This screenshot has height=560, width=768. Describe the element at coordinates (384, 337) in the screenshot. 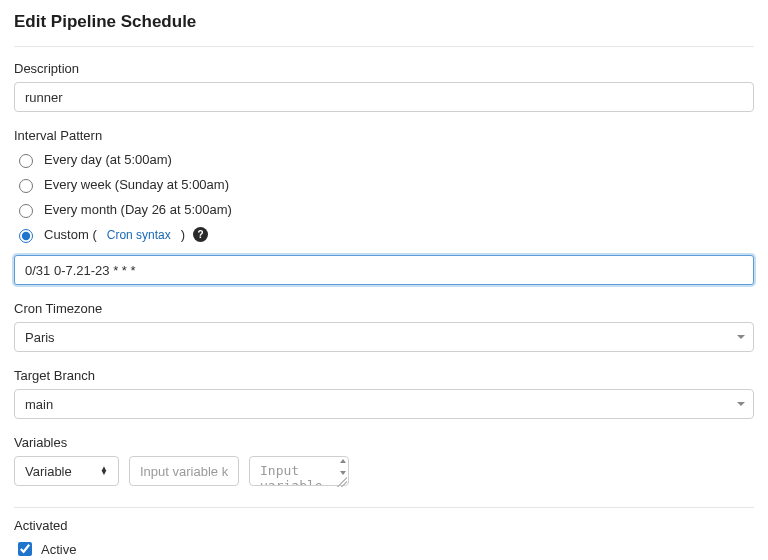

I see `timezone-select: Paris` at that location.